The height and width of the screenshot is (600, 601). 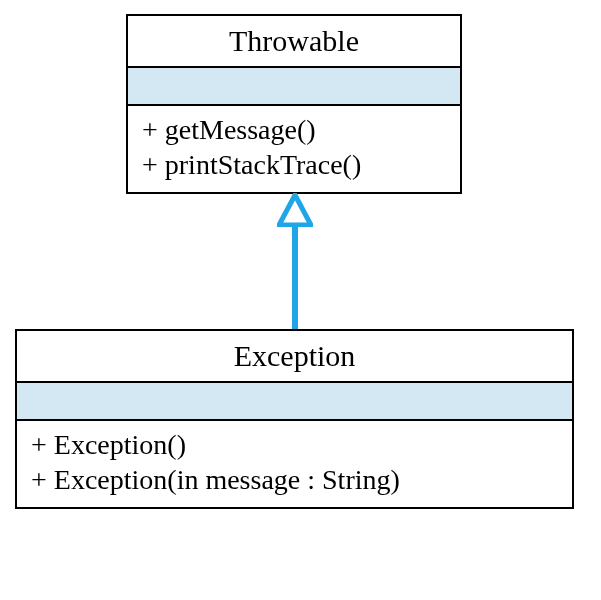 What do you see at coordinates (294, 130) in the screenshot?
I see `method-item: + getMessage()` at bounding box center [294, 130].